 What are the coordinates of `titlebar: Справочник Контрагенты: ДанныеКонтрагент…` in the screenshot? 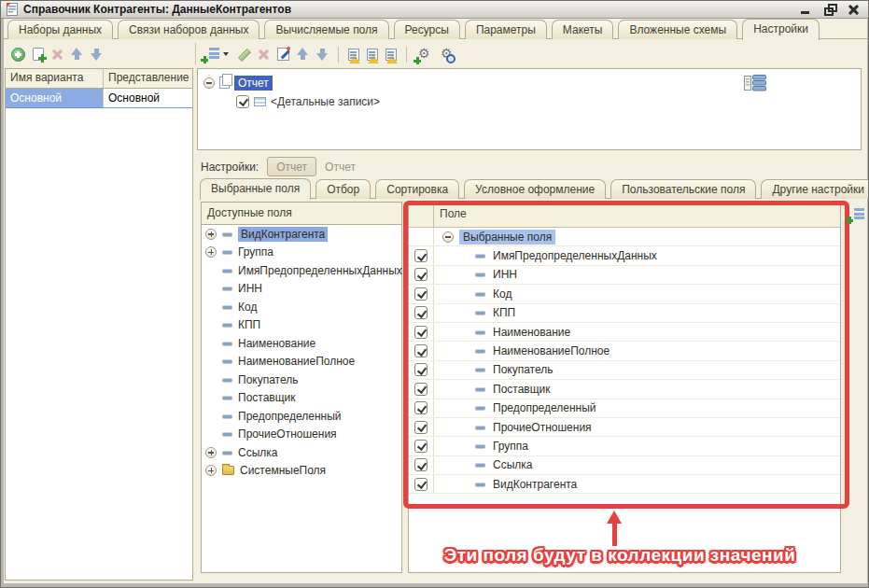 It's located at (435, 9).